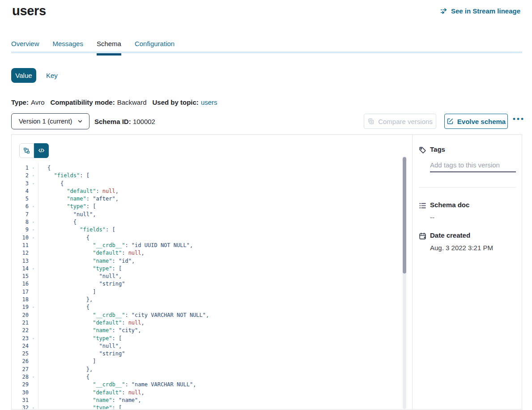 The image size is (532, 410). Describe the element at coordinates (41, 150) in the screenshot. I see `code-view-button` at that location.